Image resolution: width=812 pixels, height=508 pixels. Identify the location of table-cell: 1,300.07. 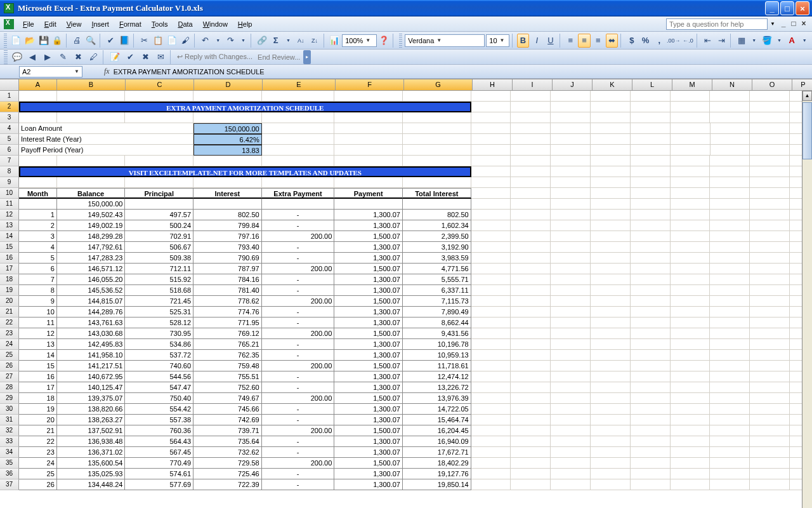
(369, 258).